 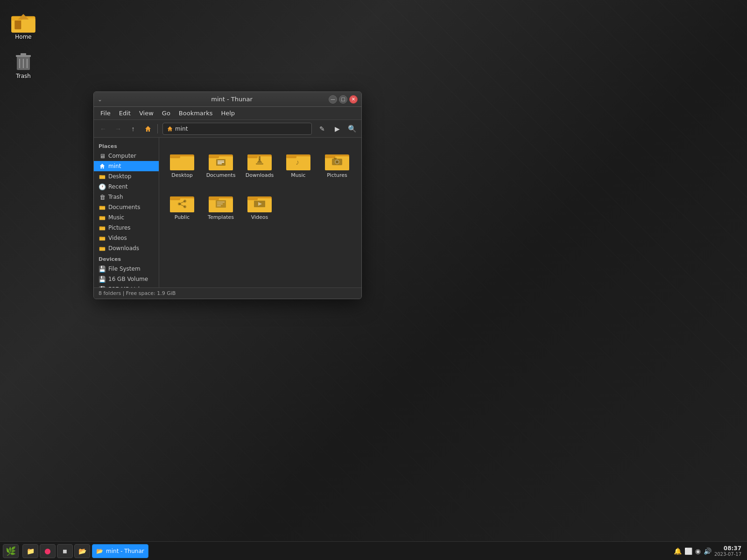 What do you see at coordinates (65, 551) in the screenshot?
I see `taskbar-terminal-button: ■` at bounding box center [65, 551].